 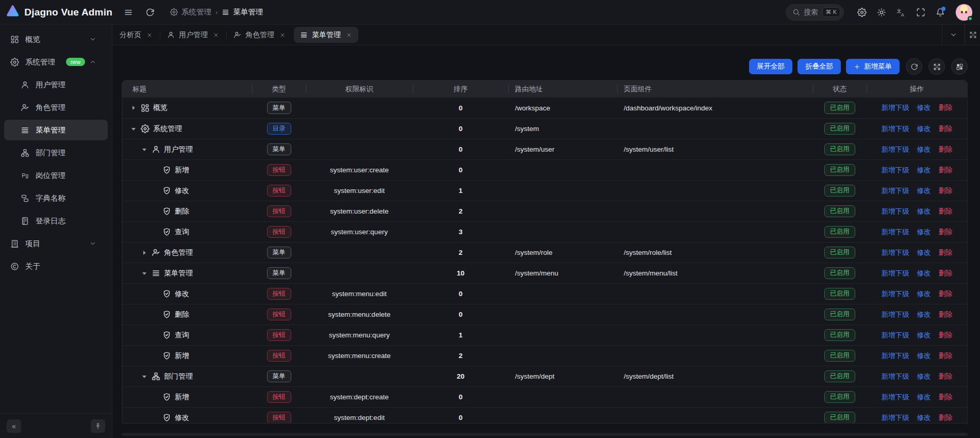 What do you see at coordinates (972, 35) in the screenshot?
I see `content-fullscreen-button` at bounding box center [972, 35].